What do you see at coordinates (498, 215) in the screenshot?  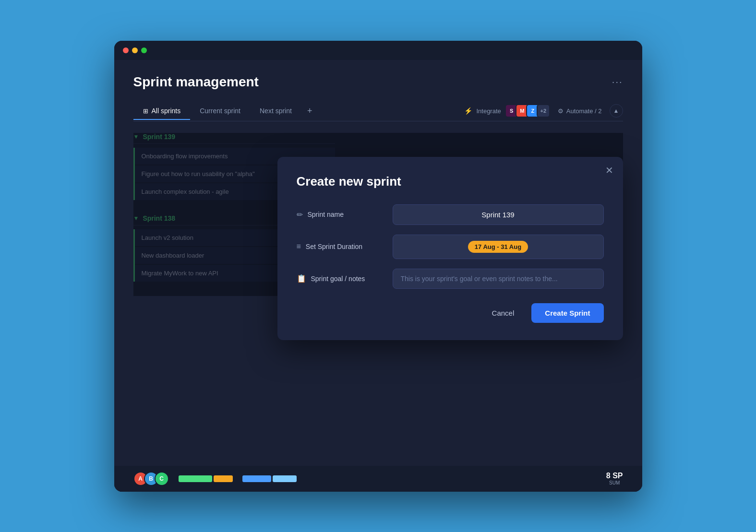 I see `sprint-name-input` at bounding box center [498, 215].